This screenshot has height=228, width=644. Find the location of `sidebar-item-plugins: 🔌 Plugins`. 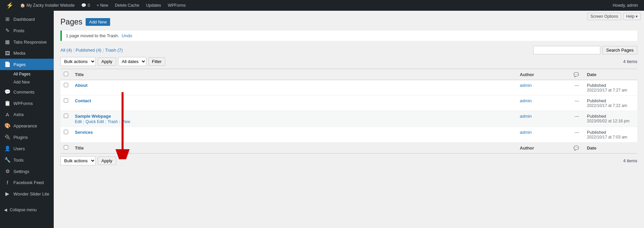

sidebar-item-plugins: 🔌 Plugins is located at coordinates (27, 137).